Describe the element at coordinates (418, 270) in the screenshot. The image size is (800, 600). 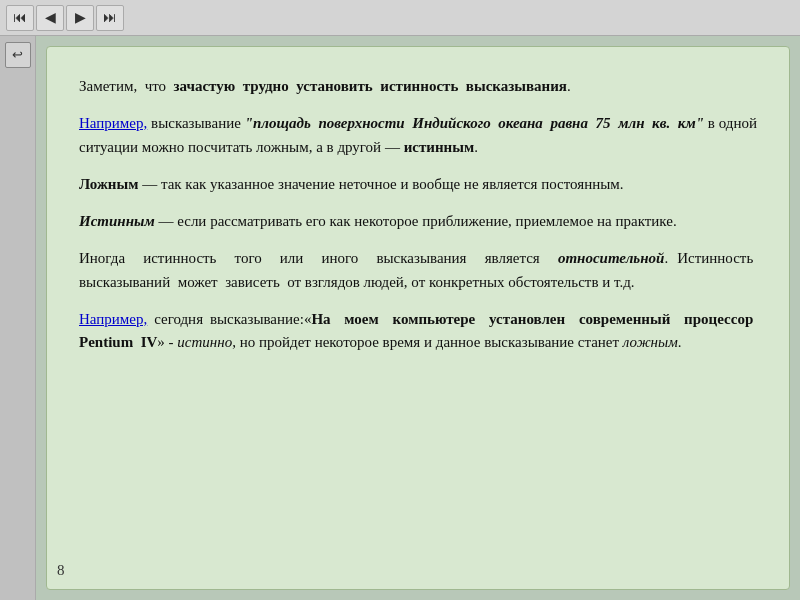
I see `paragraph-5: Иногда истинность того или иного высказы…` at that location.